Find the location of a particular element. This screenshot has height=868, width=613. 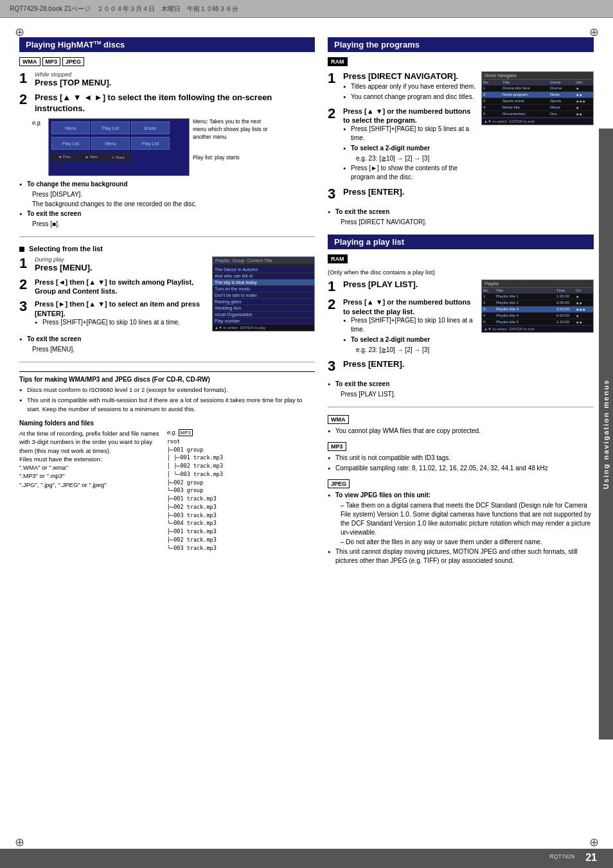

menu-nav-row: ◄ Prev ▲ Next ↩ Back is located at coordinates (119, 158).